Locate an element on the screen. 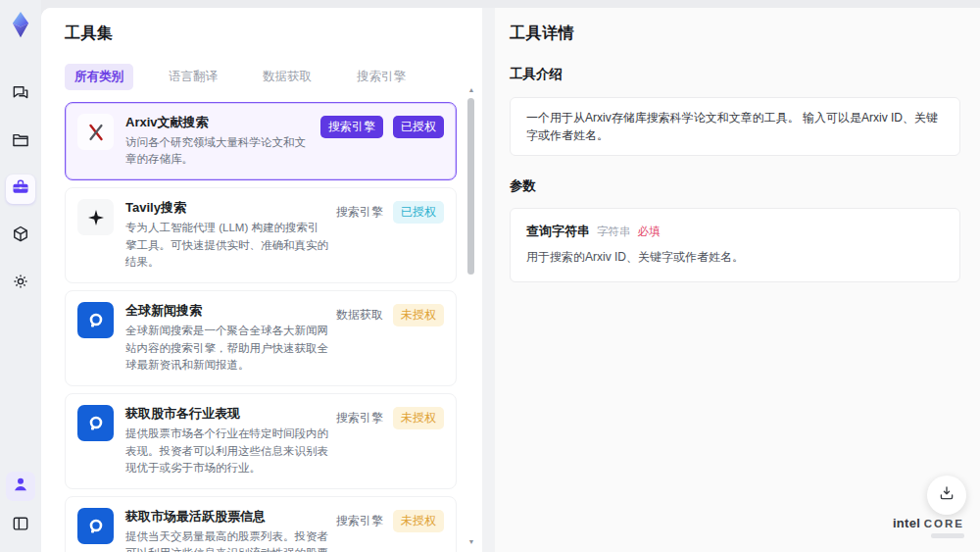 This screenshot has height=552, width=980. param-name: 查询字符串 is located at coordinates (559, 231).